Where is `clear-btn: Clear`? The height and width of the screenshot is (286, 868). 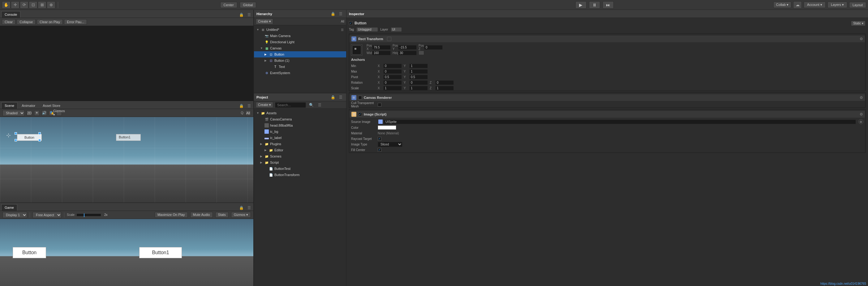
clear-btn: Clear is located at coordinates (9, 22).